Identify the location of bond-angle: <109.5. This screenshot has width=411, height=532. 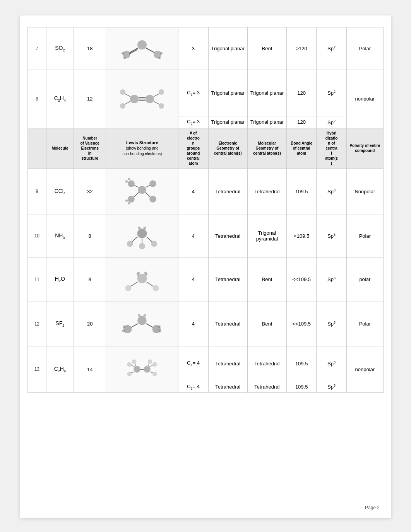
(301, 236).